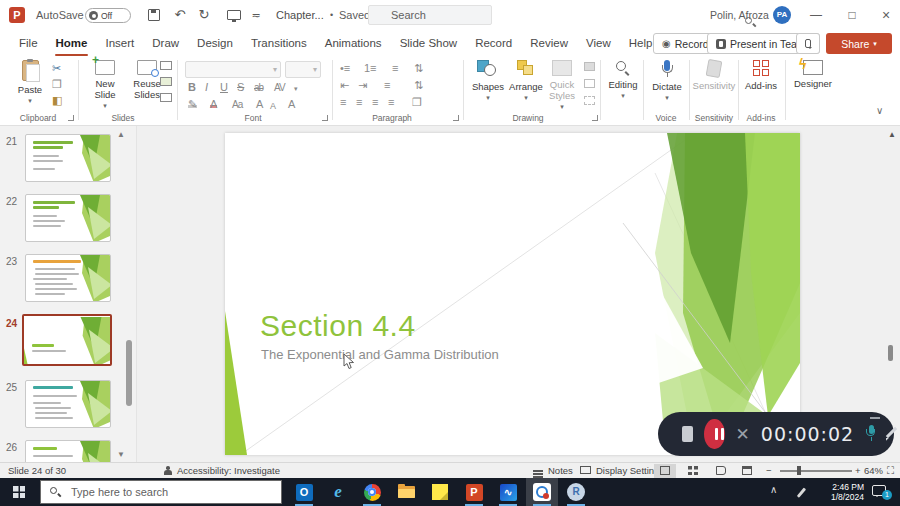 Image resolution: width=900 pixels, height=506 pixels. I want to click on copy-icon: ❐, so click(57, 84).